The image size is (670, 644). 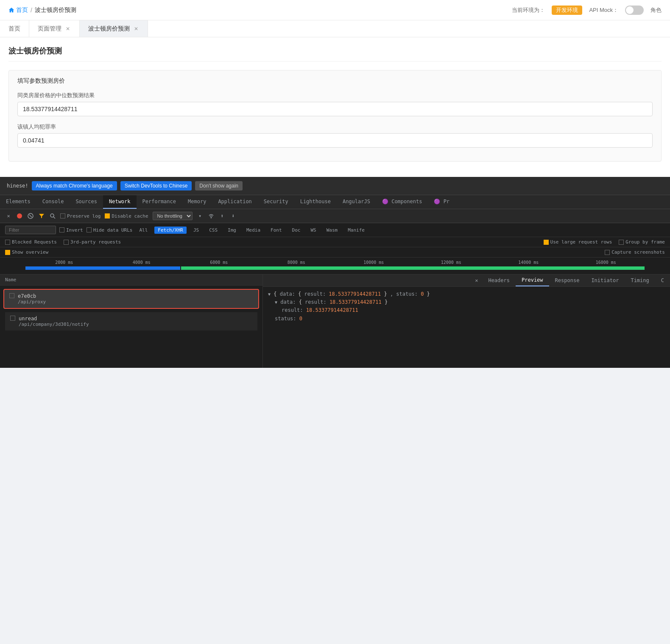 I want to click on panel-tab-response: Response, so click(x=567, y=280).